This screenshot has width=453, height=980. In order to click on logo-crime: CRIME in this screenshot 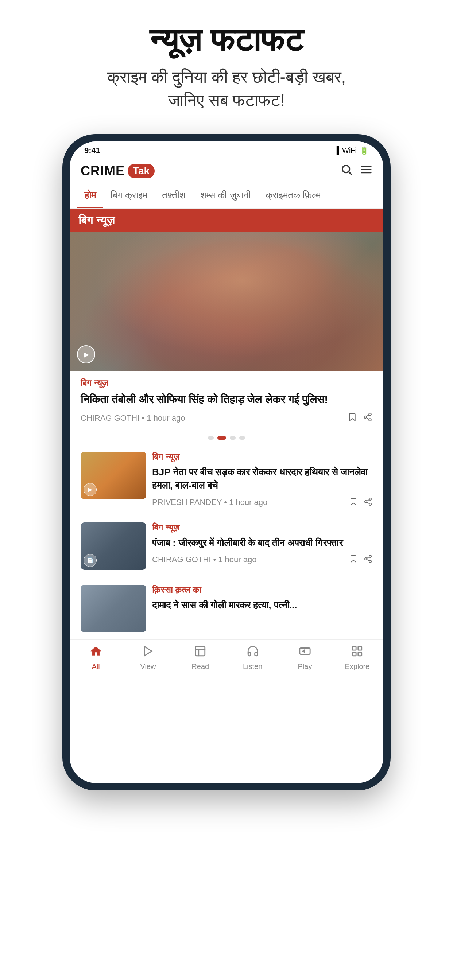, I will do `click(103, 171)`.